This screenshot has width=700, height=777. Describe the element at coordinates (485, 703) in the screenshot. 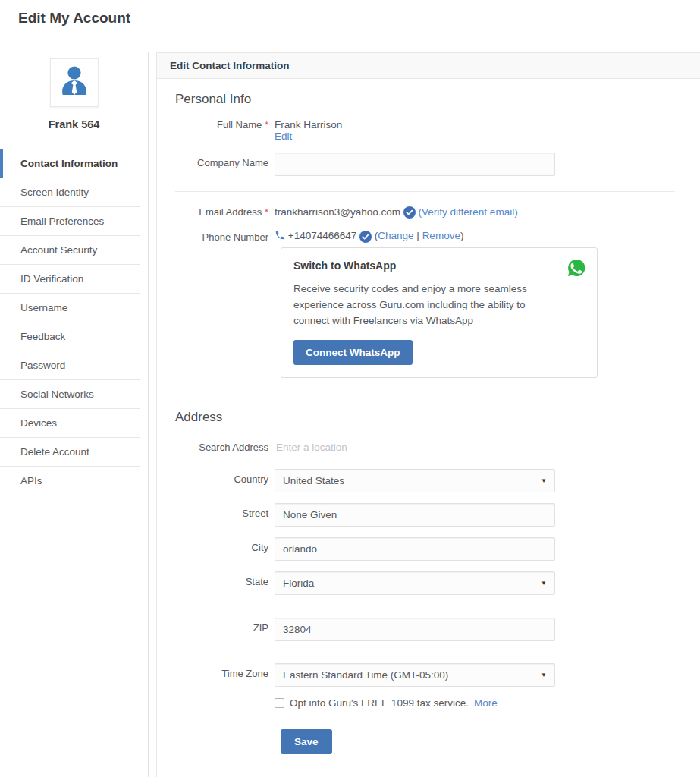

I see `tax-optin-more-link: More` at that location.